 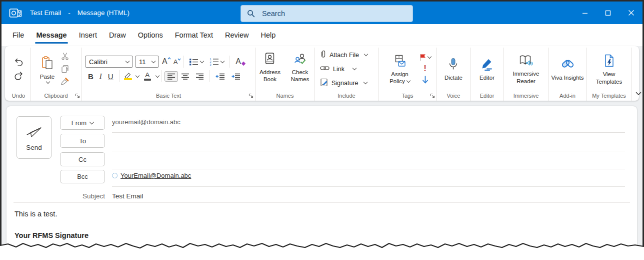 I want to click on tab-insert: Insert, so click(x=88, y=35).